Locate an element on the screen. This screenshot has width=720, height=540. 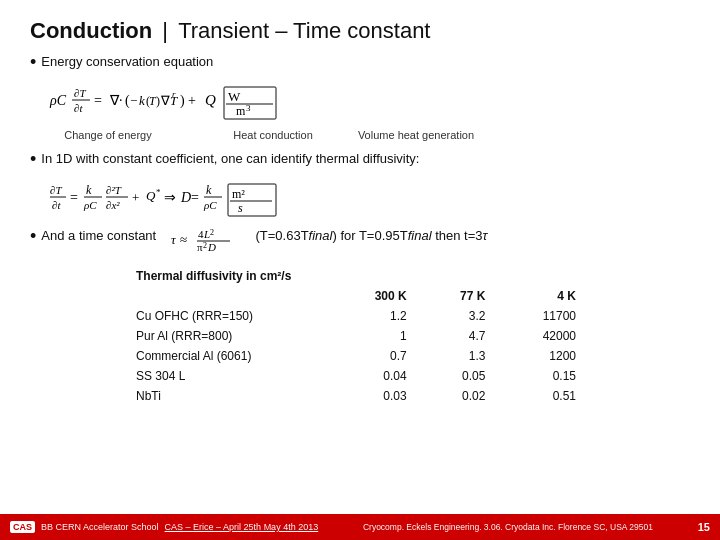
footer-bar: CAS BB CERN Accelerator School CAS – Eri… is located at coordinates (360, 527).